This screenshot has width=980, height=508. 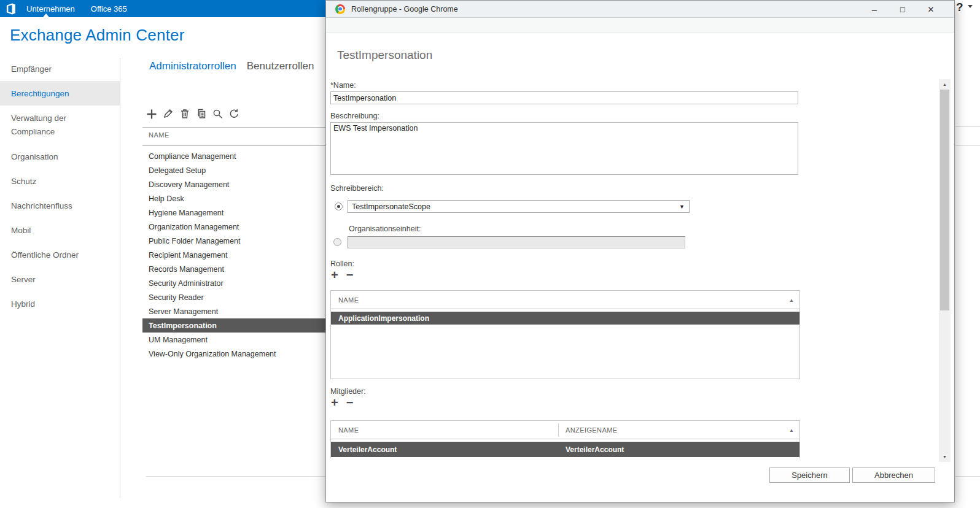 I want to click on members-column-anzeigename: ANZEIGENAME, so click(x=591, y=430).